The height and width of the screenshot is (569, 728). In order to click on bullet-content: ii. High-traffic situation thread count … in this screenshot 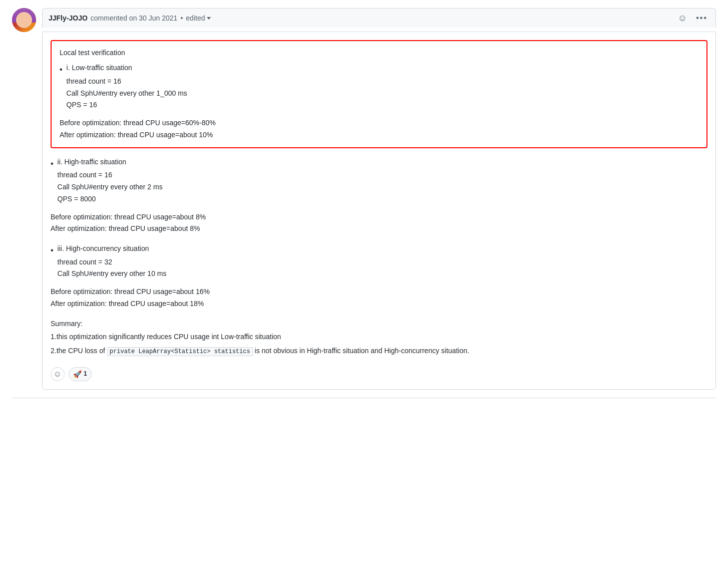, I will do `click(383, 181)`.